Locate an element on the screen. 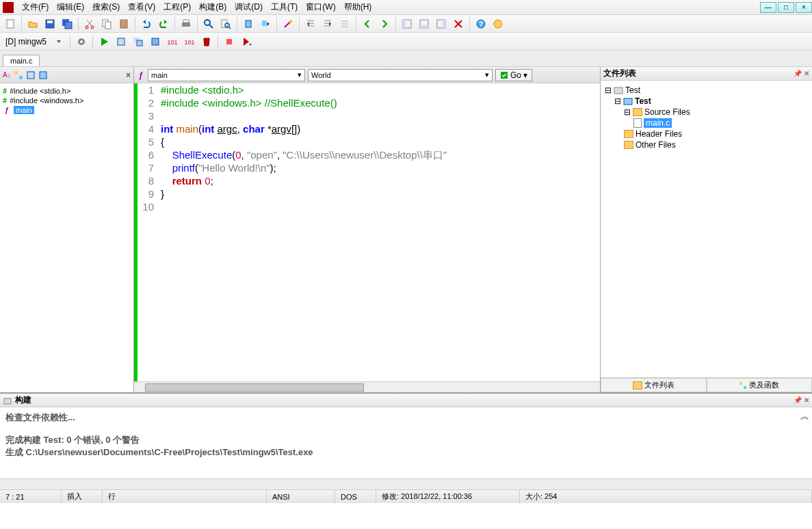  project-tree: ⊟Test ⊟Test ⊟Source Files main.c Header … is located at coordinates (706, 229).